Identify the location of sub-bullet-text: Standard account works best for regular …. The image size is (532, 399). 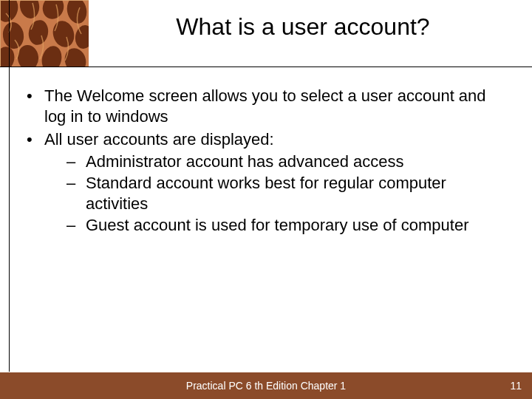
(266, 194).